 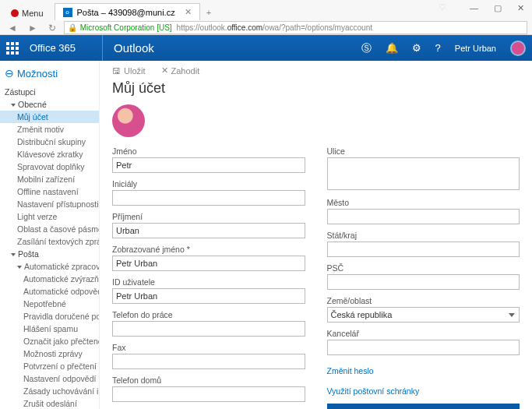 What do you see at coordinates (50, 154) in the screenshot?
I see `sidebar-item: Klávesové zkratky` at bounding box center [50, 154].